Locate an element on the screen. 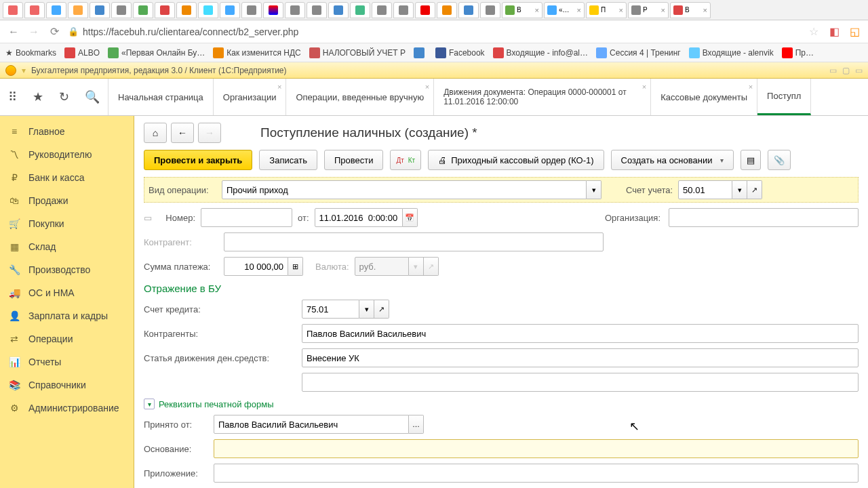 Image resolution: width=868 pixels, height=488 pixels. tab-cash-docs: Кассовые документы× is located at coordinates (704, 97).